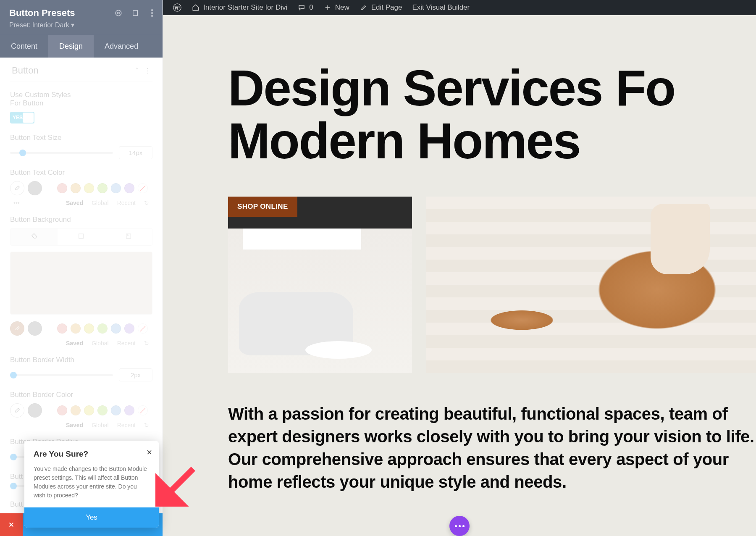 Image resolution: width=756 pixels, height=536 pixels. Describe the element at coordinates (25, 71) in the screenshot. I see `section-title: Button` at that location.